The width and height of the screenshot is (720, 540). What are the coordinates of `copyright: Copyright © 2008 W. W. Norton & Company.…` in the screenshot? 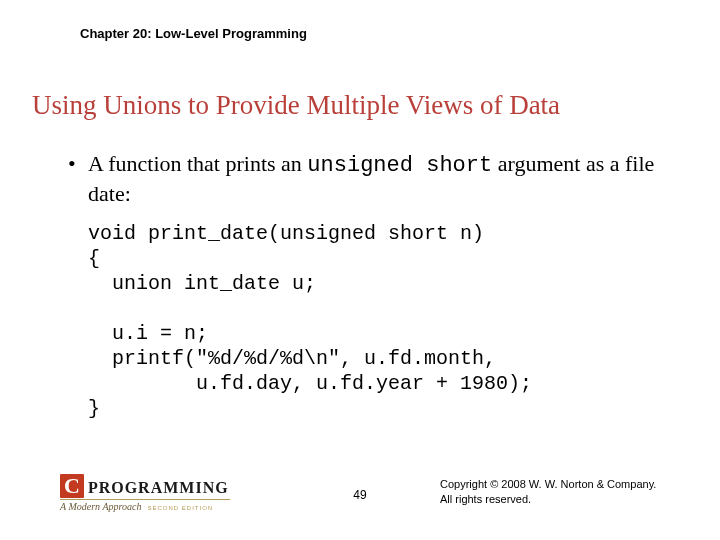 It's located at (550, 492).